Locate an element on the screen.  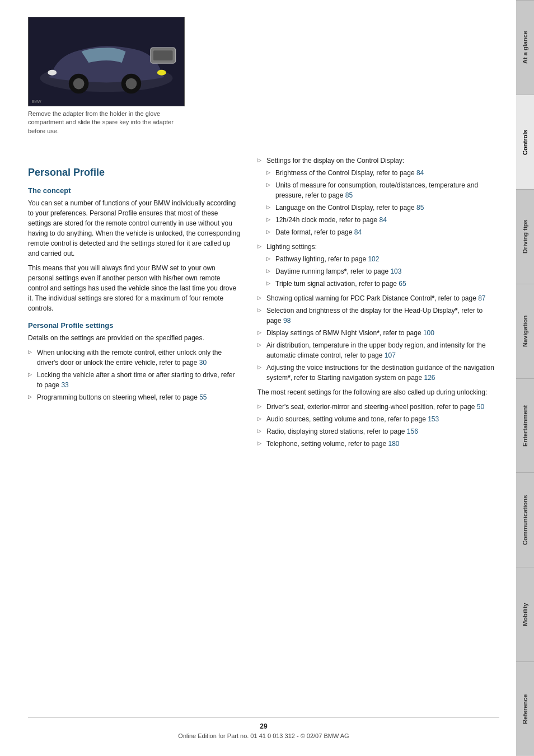
item-text: Date format, refer to page is located at coordinates (315, 232).